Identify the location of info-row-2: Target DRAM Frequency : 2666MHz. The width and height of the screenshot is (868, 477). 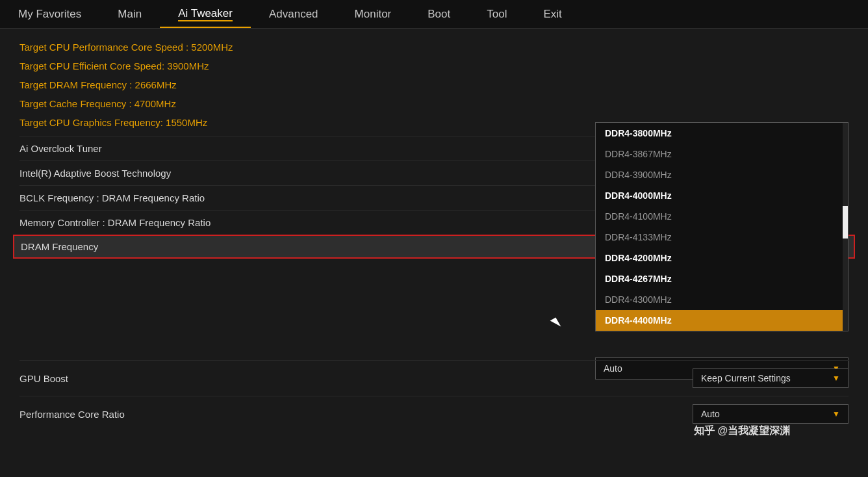
(434, 84).